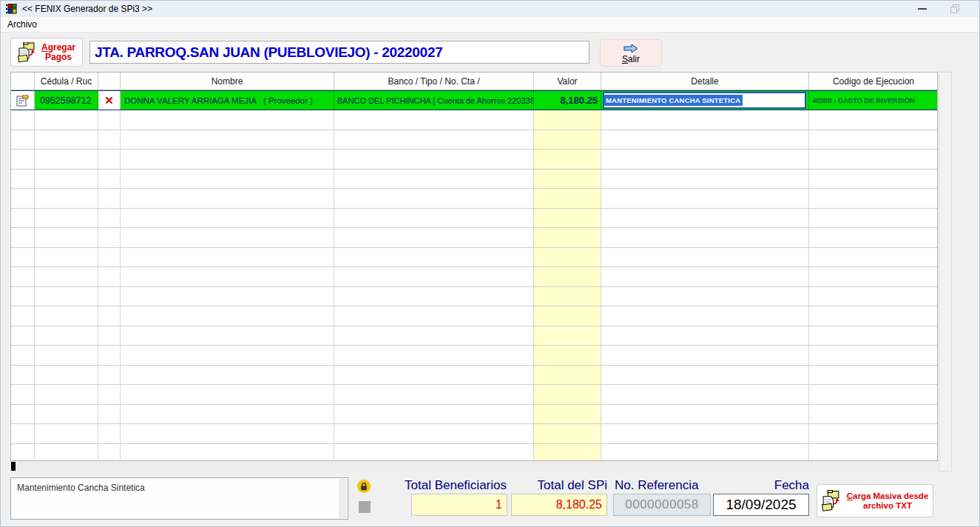  Describe the element at coordinates (109, 81) in the screenshot. I see `header-delete-col` at that location.